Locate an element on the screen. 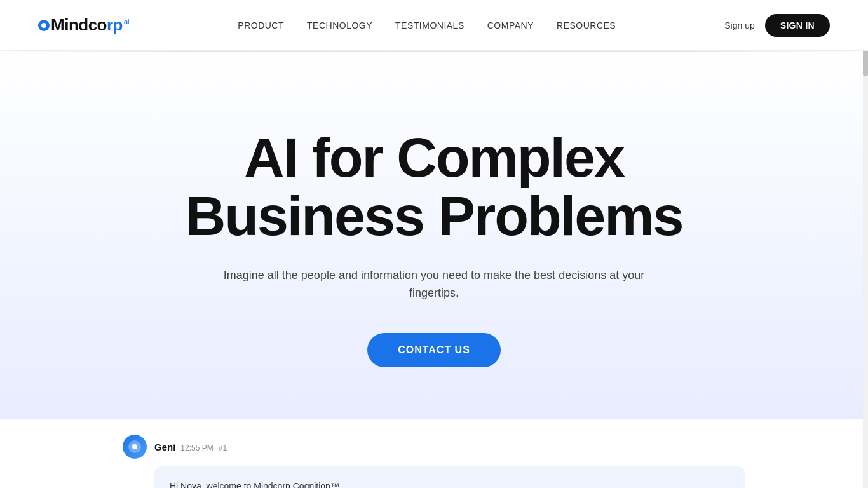 The height and width of the screenshot is (488, 868). nav-link-testimonials: TESTIMONIALS is located at coordinates (430, 25).